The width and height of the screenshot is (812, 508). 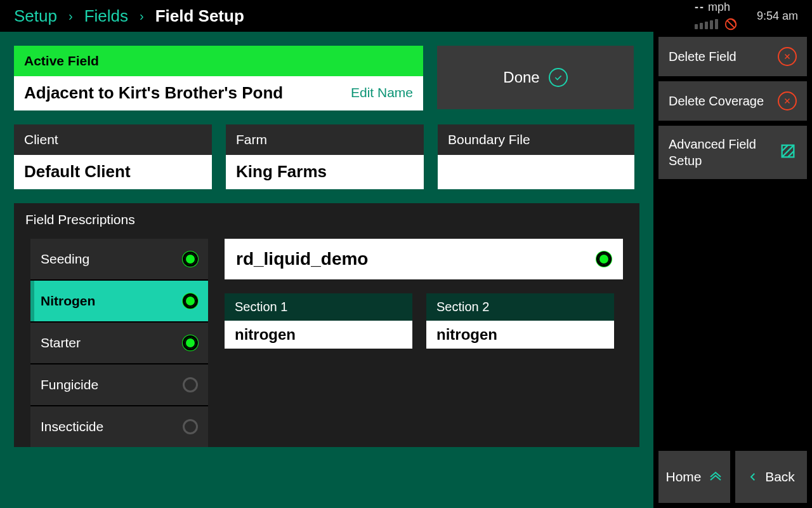 I want to click on speed-readout: -- mph, so click(x=716, y=15).